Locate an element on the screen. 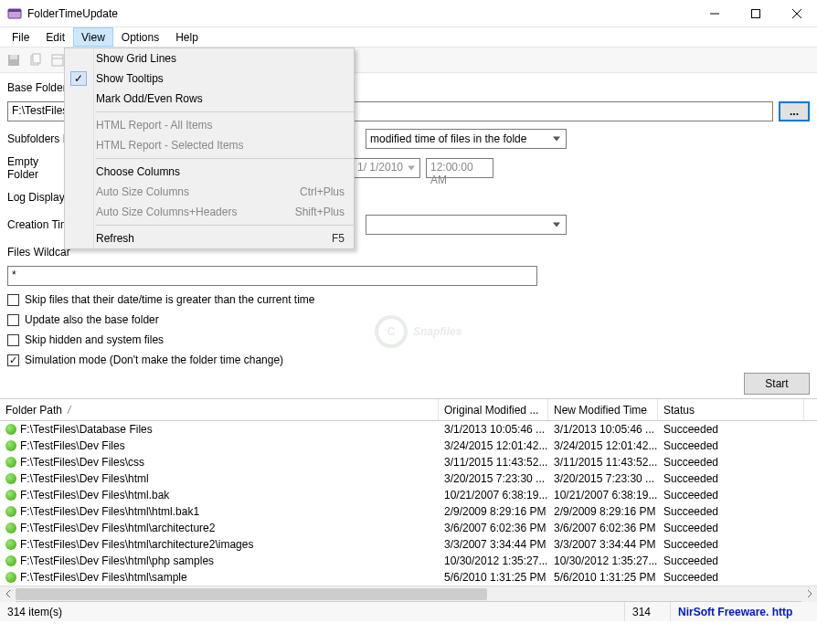 The image size is (817, 644). cell-new: 3/1/2013 10:05:46 ... is located at coordinates (603, 429).